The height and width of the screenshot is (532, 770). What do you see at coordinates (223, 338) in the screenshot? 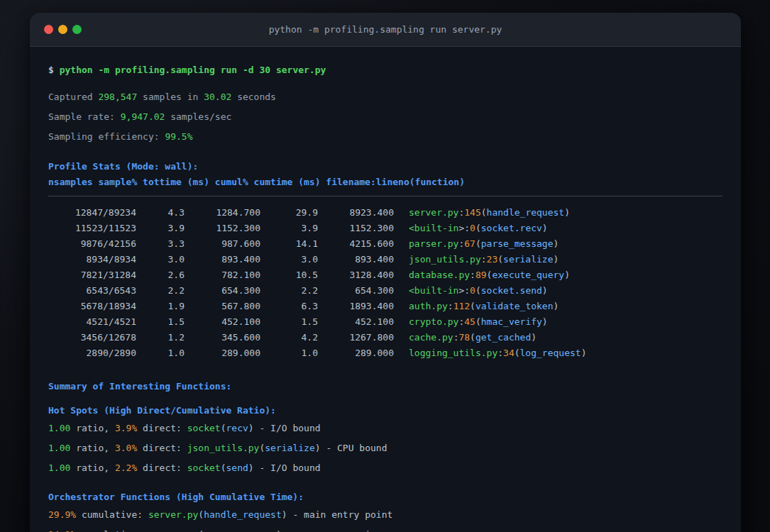
I see `tottime-cell: 345.600` at bounding box center [223, 338].